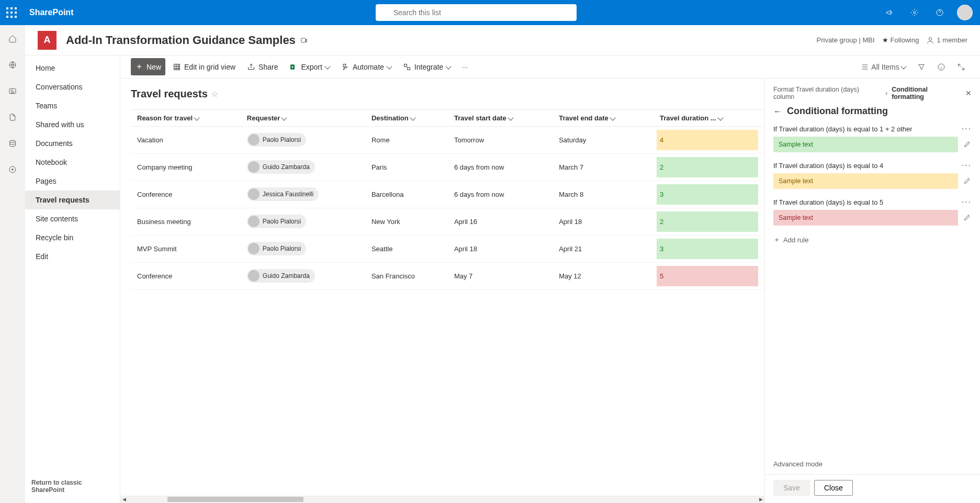  I want to click on share-icon, so click(251, 67).